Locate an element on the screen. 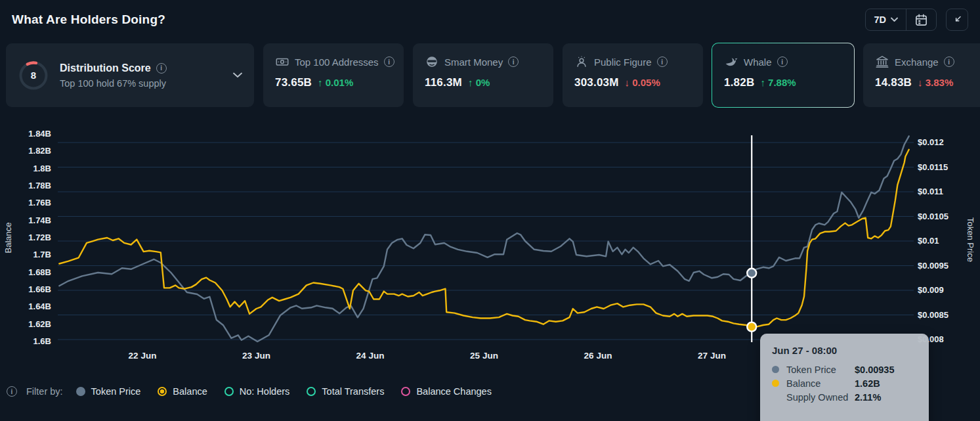 This screenshot has height=421, width=980. stat-card-value: 73.65B is located at coordinates (293, 83).